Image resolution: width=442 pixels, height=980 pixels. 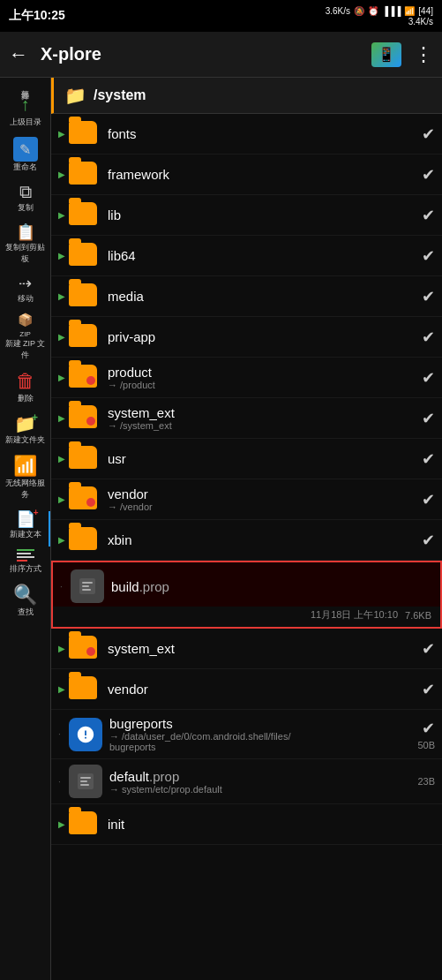 What do you see at coordinates (421, 21) in the screenshot?
I see `network-speed-down: 3.4K/s` at bounding box center [421, 21].